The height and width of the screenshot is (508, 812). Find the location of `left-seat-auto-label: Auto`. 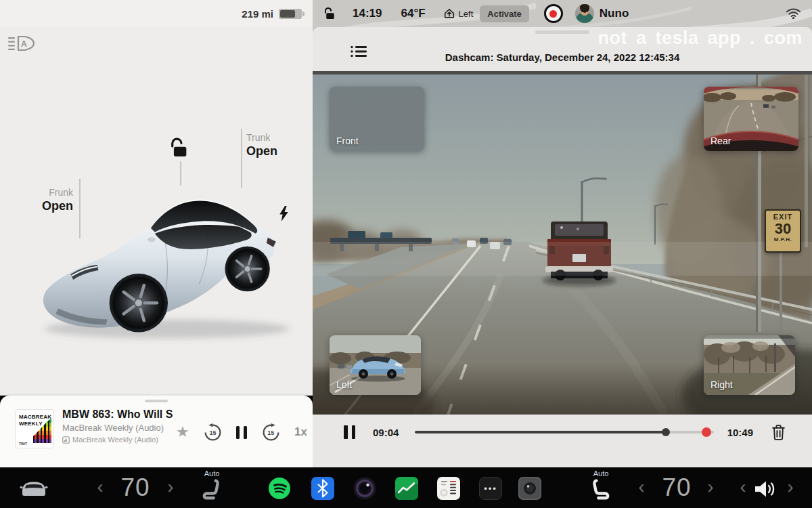

left-seat-auto-label: Auto is located at coordinates (212, 473).